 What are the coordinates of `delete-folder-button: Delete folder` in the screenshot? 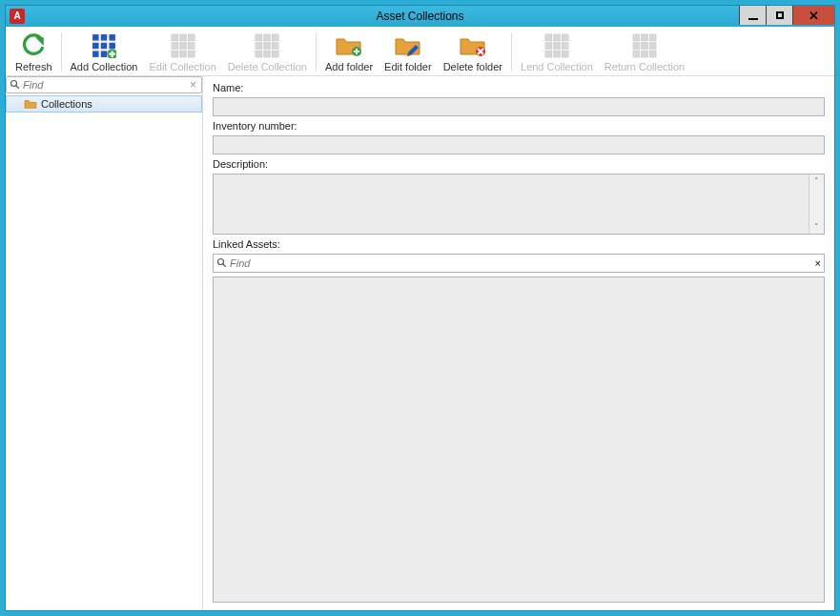 It's located at (473, 51).